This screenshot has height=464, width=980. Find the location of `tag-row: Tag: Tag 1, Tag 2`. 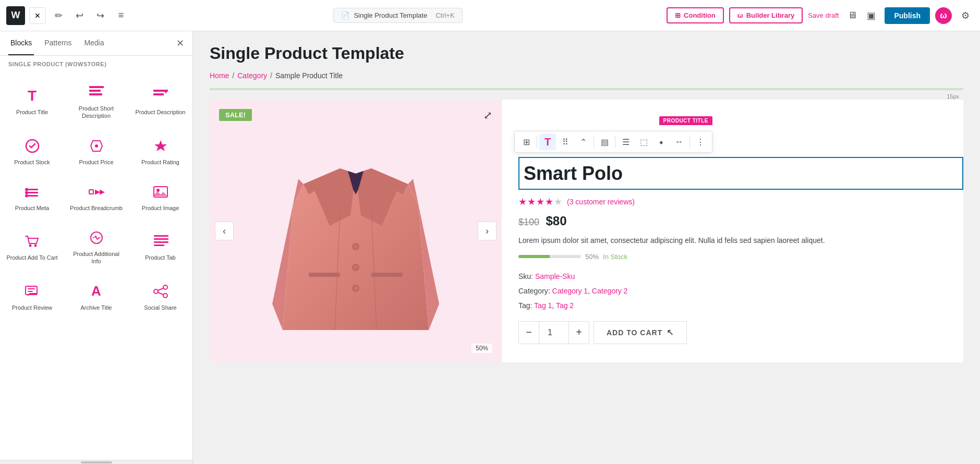

tag-row: Tag: Tag 1, Tag 2 is located at coordinates (741, 306).